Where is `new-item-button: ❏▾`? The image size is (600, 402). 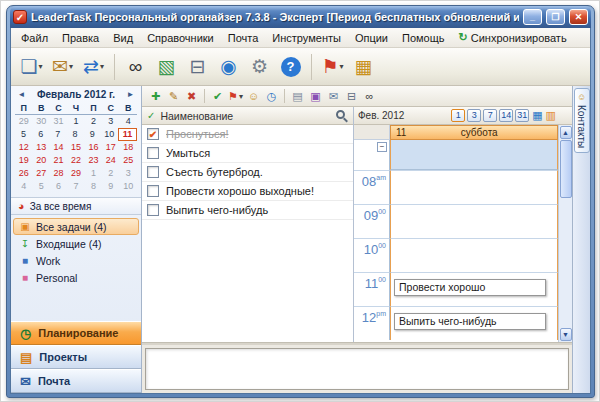
new-item-button: ❏▾ is located at coordinates (32, 67).